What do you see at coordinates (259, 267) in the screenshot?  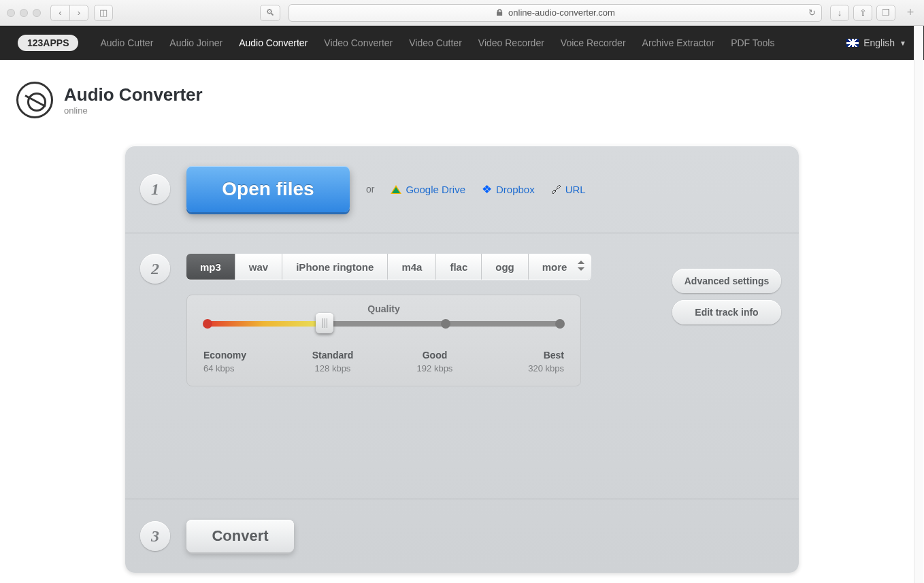 I see `format-wav: wav` at bounding box center [259, 267].